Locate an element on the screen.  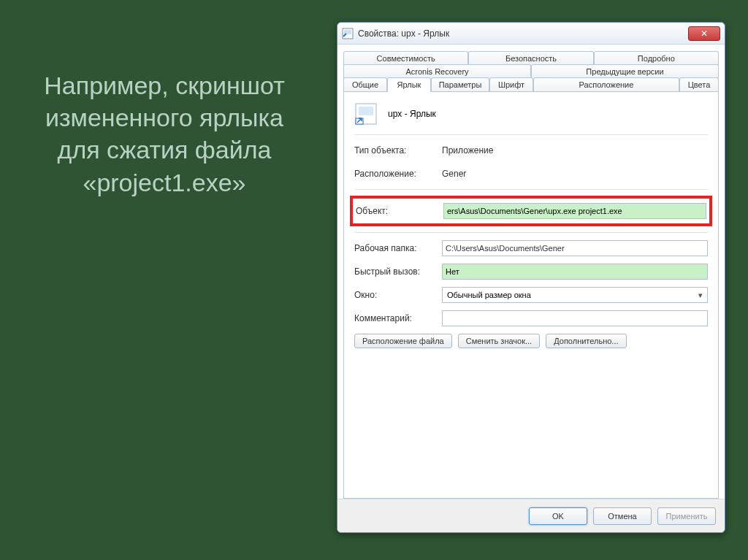
tab-options: Параметры is located at coordinates (460, 85).